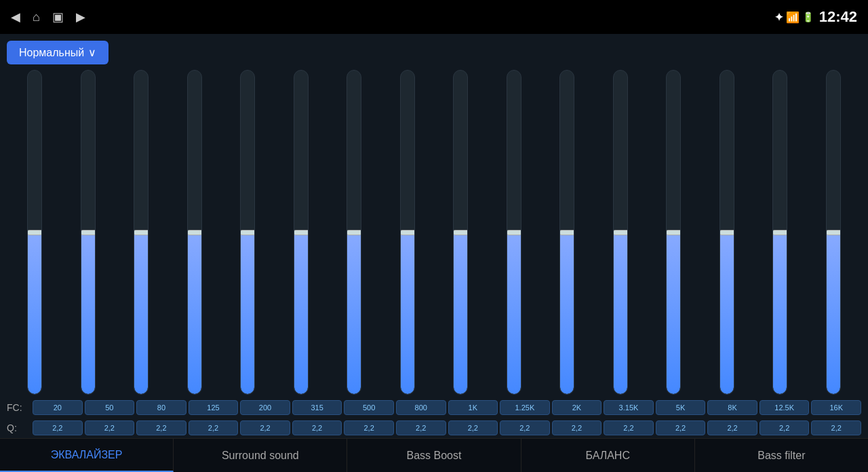 The width and height of the screenshot is (868, 472). I want to click on fc-chip-500: 500, so click(369, 408).